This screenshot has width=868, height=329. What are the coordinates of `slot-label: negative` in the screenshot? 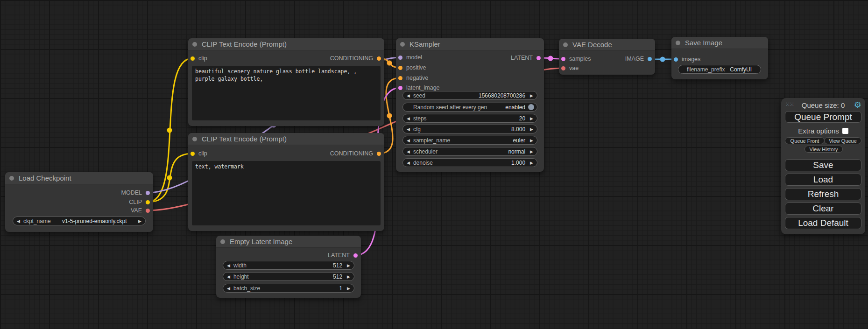 It's located at (417, 78).